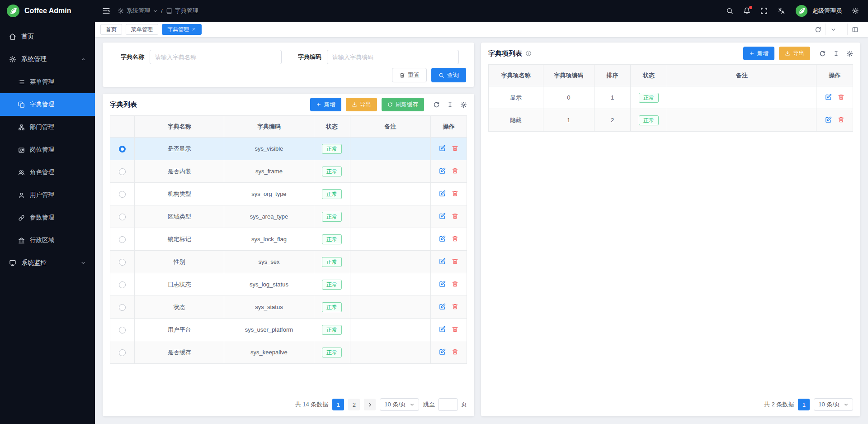 The height and width of the screenshot is (424, 868). I want to click on sidebar-toggle-icon, so click(106, 11).